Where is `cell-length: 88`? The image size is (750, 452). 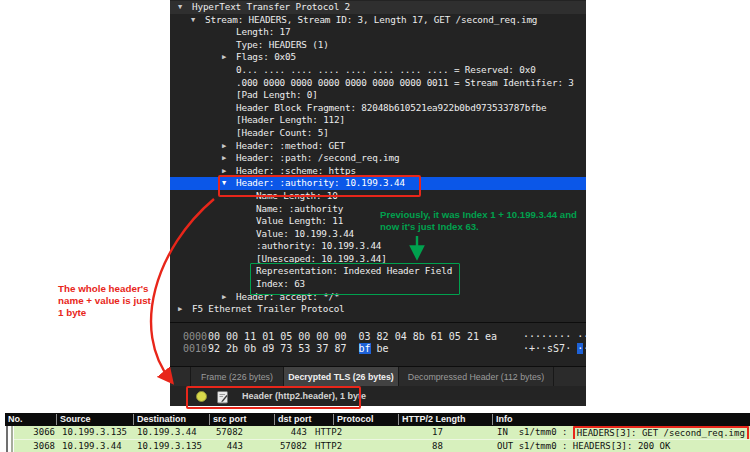
cell-length: 88 is located at coordinates (438, 446).